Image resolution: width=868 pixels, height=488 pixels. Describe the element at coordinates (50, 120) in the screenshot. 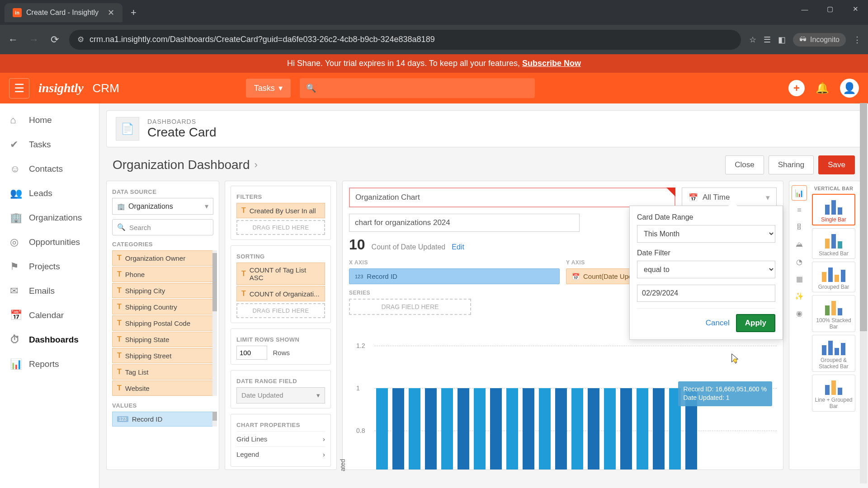

I see `sidebar-item-home: ⌂Home` at that location.